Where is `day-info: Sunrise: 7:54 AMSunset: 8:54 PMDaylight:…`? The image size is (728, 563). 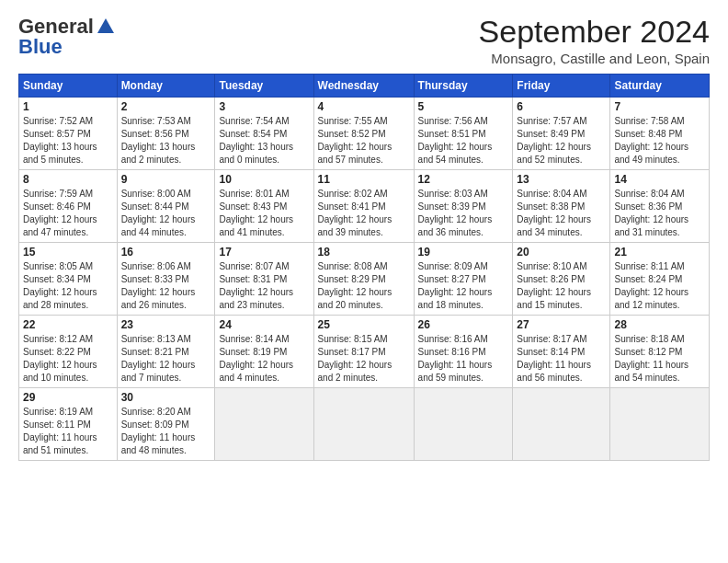
day-info: Sunrise: 7:54 AMSunset: 8:54 PMDaylight:… is located at coordinates (256, 140).